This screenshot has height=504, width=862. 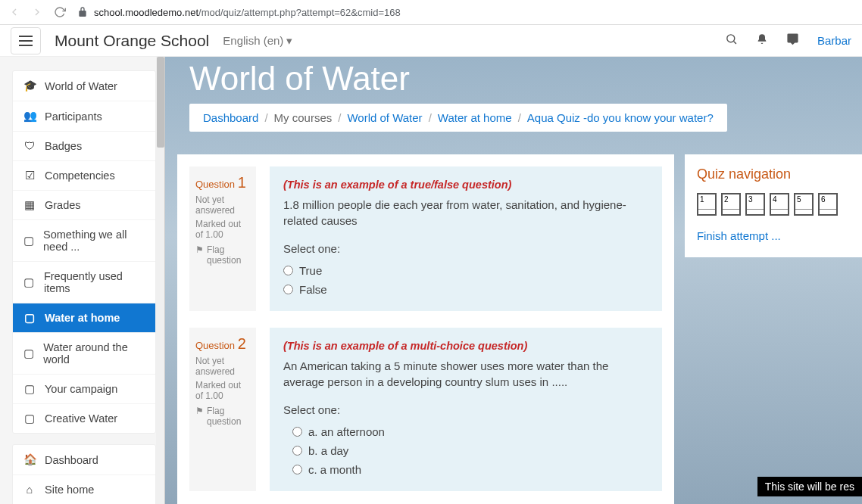 I want to click on sidebar-item-water-at-home: ▢Water at home, so click(x=84, y=318).